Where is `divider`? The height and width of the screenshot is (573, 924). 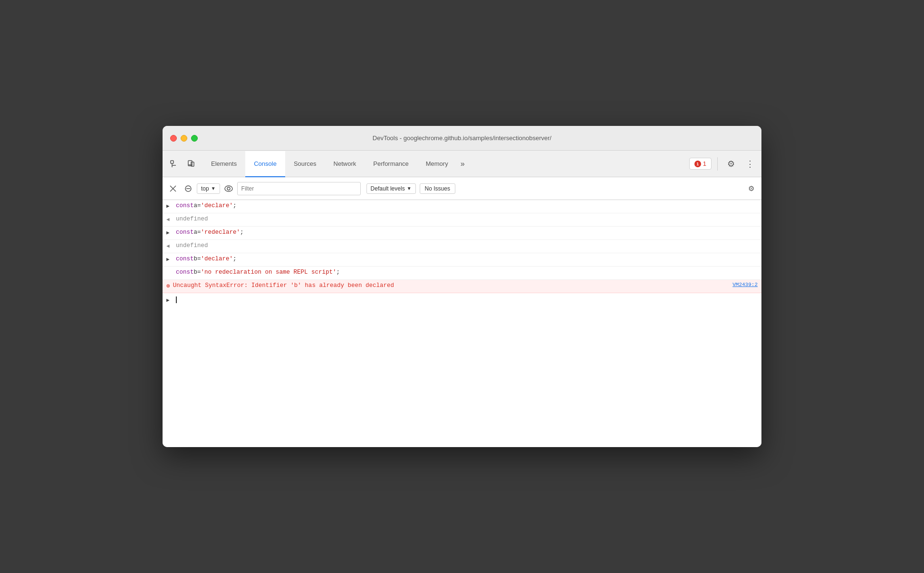
divider is located at coordinates (718, 164).